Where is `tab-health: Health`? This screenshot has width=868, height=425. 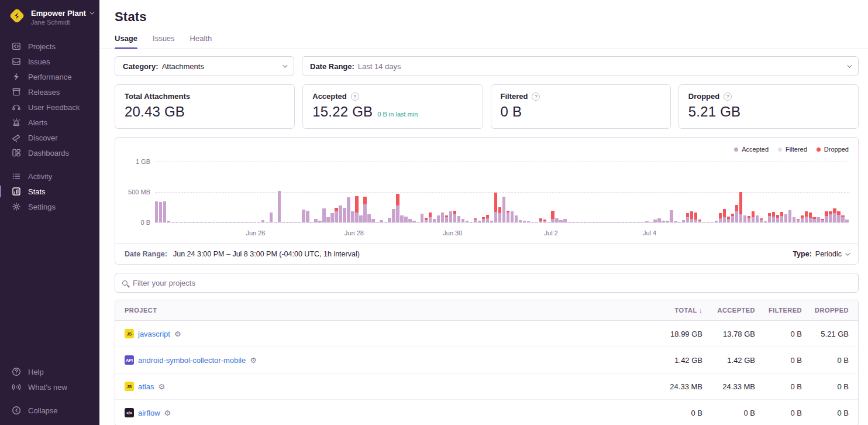
tab-health: Health is located at coordinates (201, 41).